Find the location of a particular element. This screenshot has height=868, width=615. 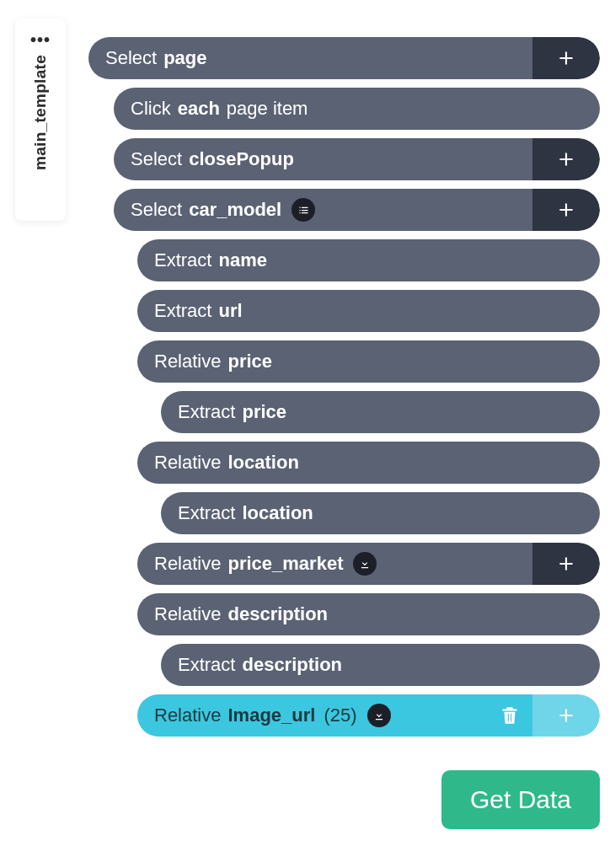

row-click-each: Click each page item is located at coordinates (357, 109).